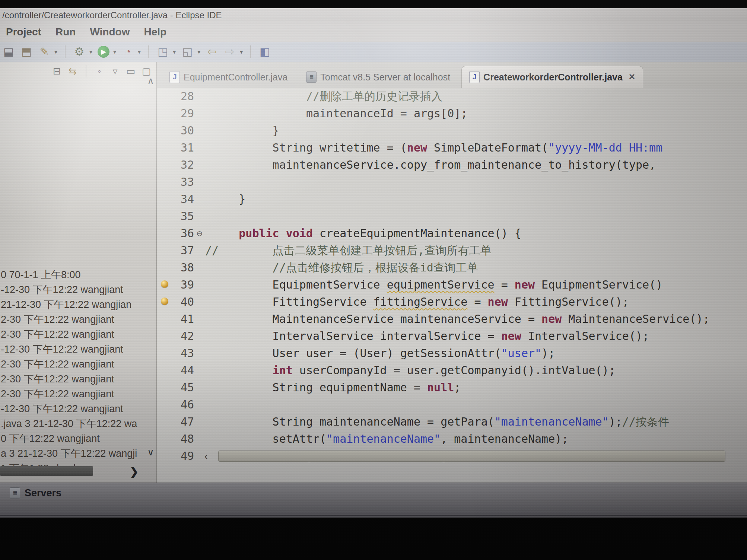  What do you see at coordinates (452, 165) in the screenshot?
I see `code-line: 32 maintenanceService.copy_from_maintena…` at bounding box center [452, 165].